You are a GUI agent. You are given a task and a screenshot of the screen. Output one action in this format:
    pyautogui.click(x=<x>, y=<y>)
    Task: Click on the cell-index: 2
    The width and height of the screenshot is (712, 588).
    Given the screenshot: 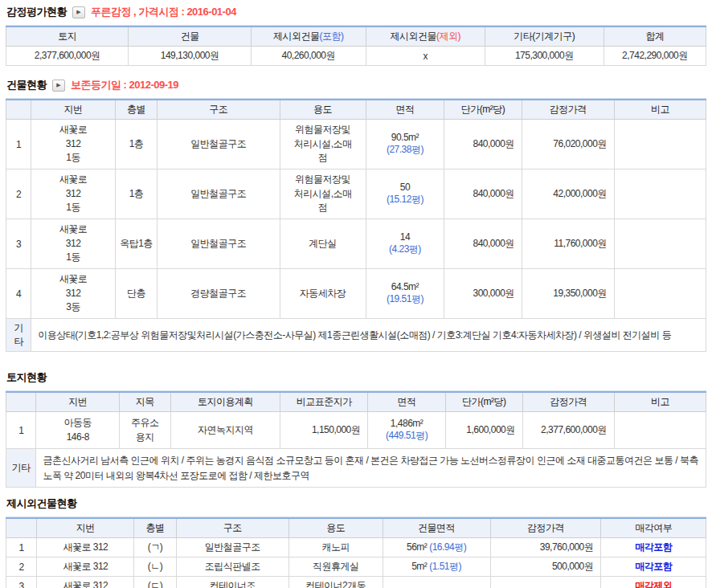 What is the action you would take?
    pyautogui.click(x=22, y=567)
    